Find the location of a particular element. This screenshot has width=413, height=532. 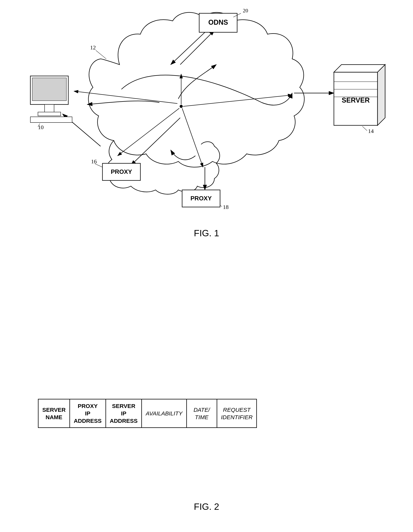

col-date-time: DATE/TIME is located at coordinates (202, 414).